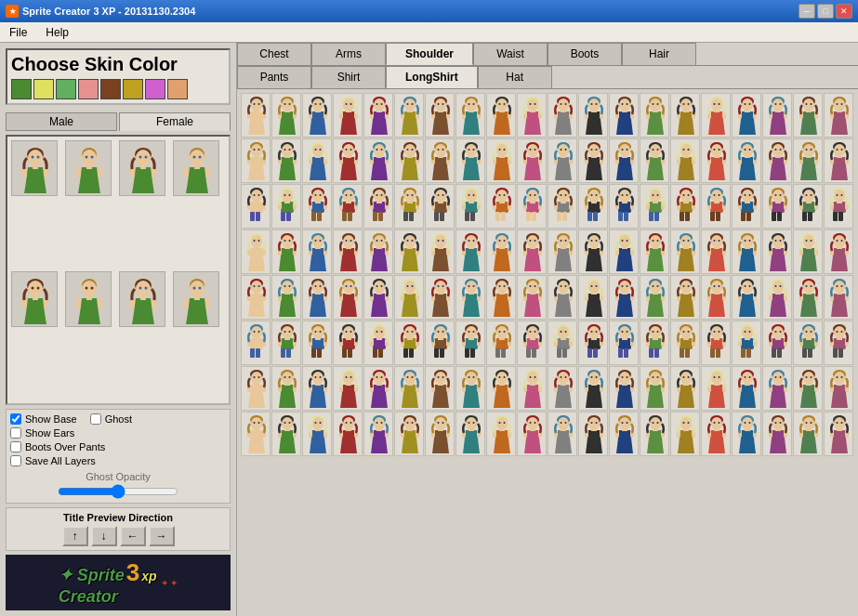  I want to click on ghost-checkbox, so click(96, 419).